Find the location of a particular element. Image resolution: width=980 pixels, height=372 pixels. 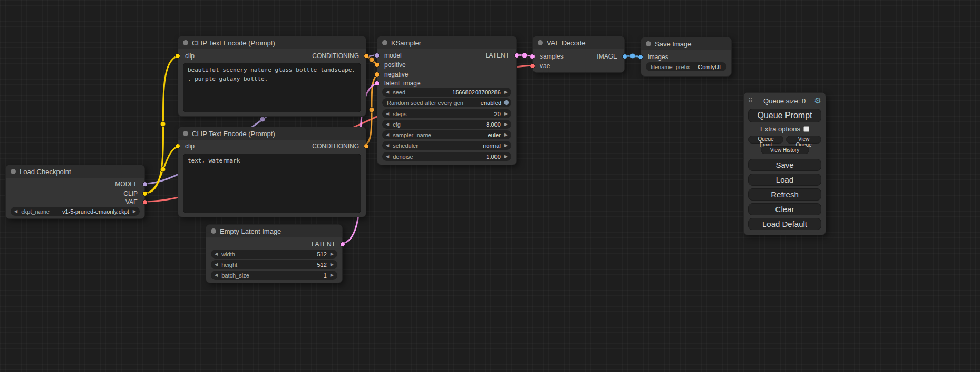

toggle-knob-icon is located at coordinates (506, 102).